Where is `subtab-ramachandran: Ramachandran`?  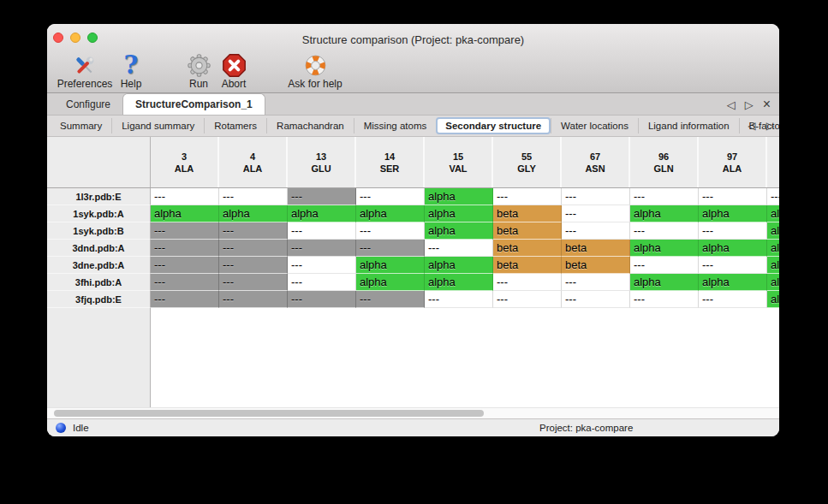 subtab-ramachandran: Ramachandran is located at coordinates (310, 126).